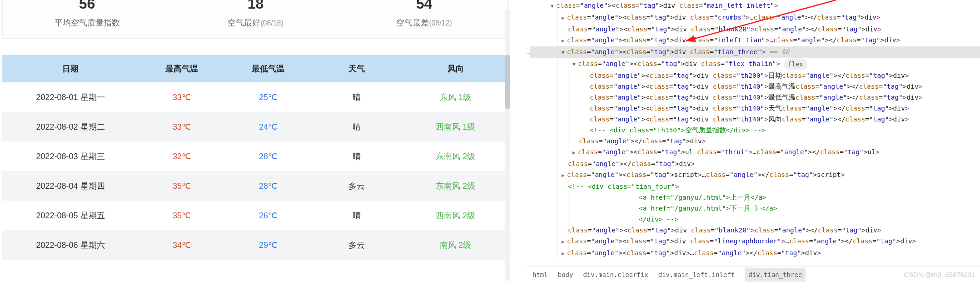  I want to click on stat-best-air: 18 空气最好(08/18), so click(255, 19).